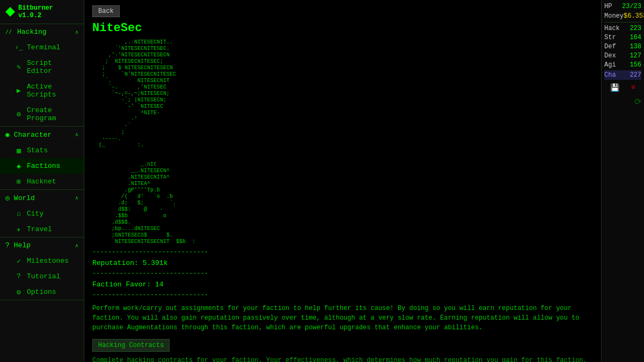 This screenshot has width=644, height=362. I want to click on factions-icon: ◈, so click(19, 166).